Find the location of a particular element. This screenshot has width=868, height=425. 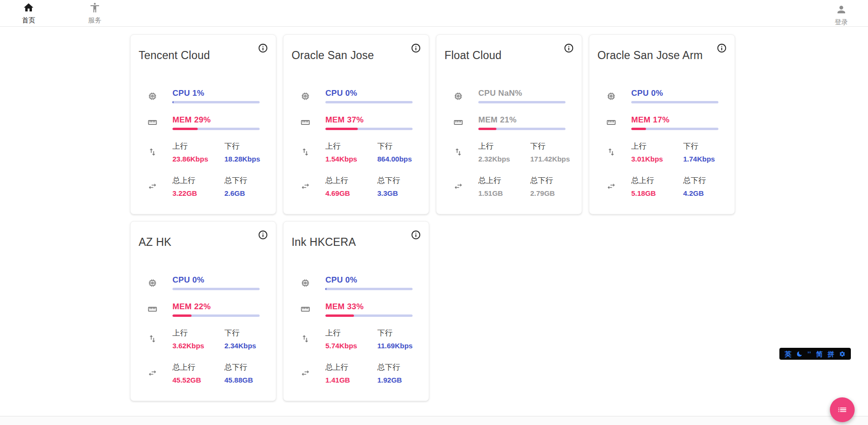

upload-speed-value: 2.32Kbps is located at coordinates (504, 159).